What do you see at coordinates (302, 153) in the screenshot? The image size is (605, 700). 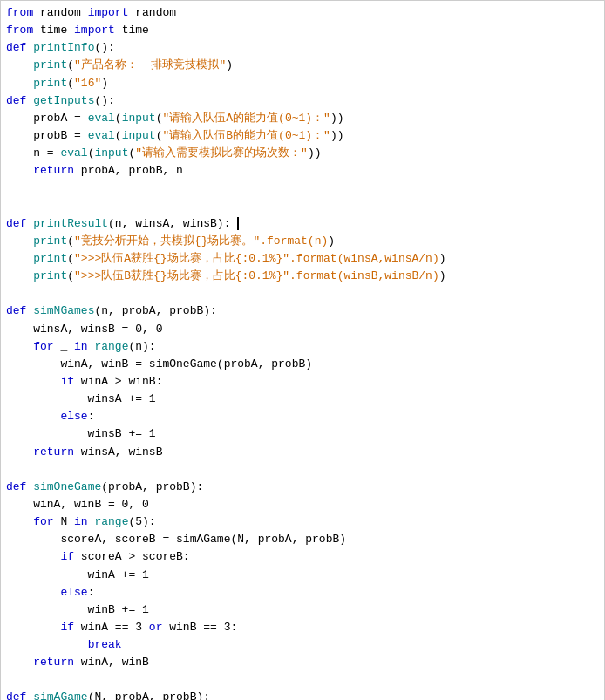 I see `code-line-9: n = eval(input("请输入需要模拟比赛的场次数："))` at bounding box center [302, 153].